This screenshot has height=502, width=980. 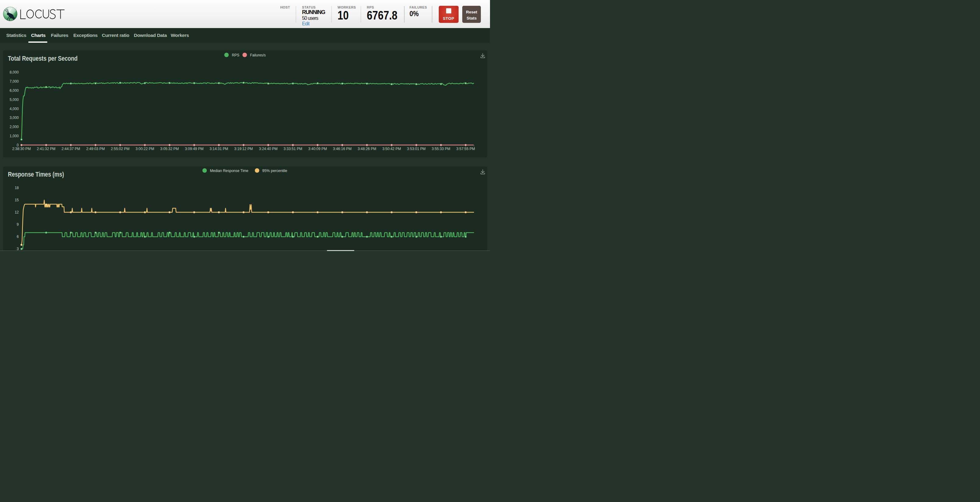 What do you see at coordinates (71, 149) in the screenshot?
I see `svg-text: 2:44:37 PM` at bounding box center [71, 149].